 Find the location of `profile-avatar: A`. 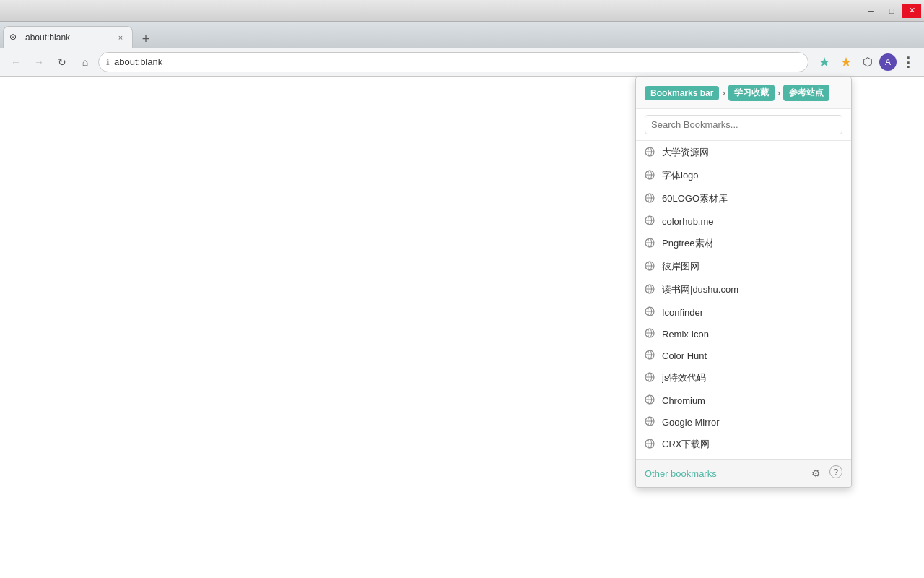

profile-avatar: A is located at coordinates (888, 62).